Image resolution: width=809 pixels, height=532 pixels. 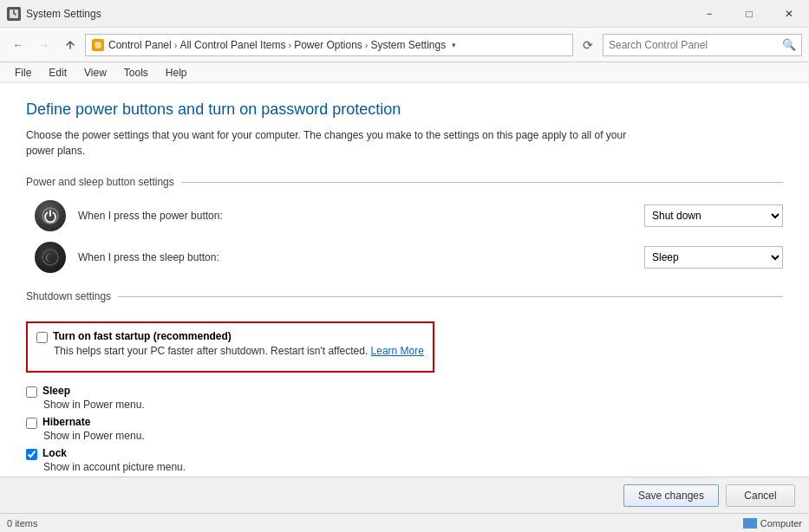 I want to click on shutdown-section-header: Shutdown settings, so click(x=404, y=296).